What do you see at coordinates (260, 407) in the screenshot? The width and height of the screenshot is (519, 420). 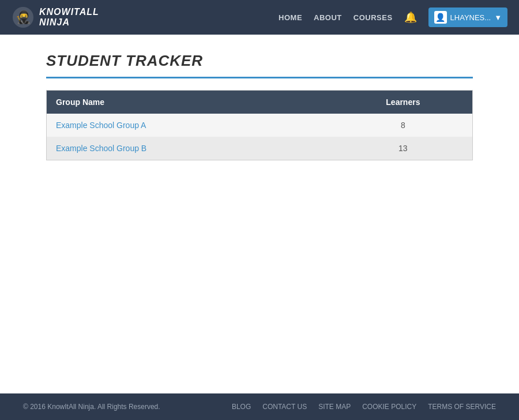 I see `footer: © 2016 KnowItAll Ninja. All Rights Reser…` at bounding box center [260, 407].